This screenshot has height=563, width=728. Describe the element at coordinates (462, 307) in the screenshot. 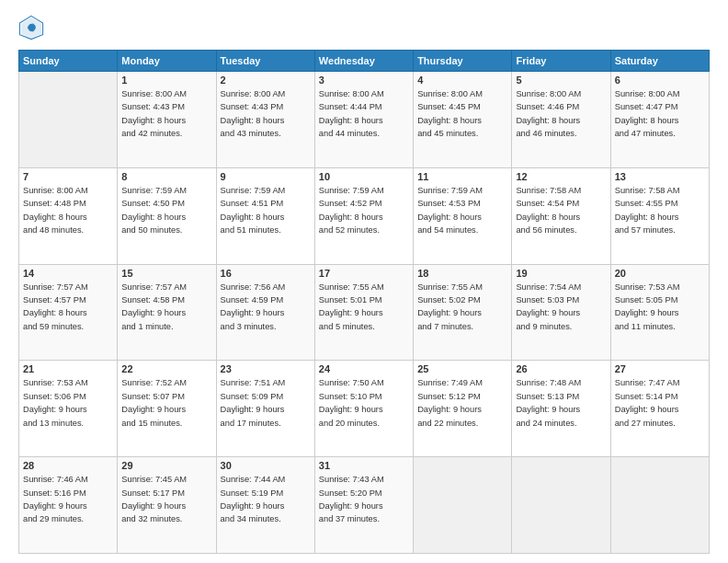

I see `day-info: Sunrise: 7:55 AM Sunset: 5:02 PM Dayligh…` at that location.